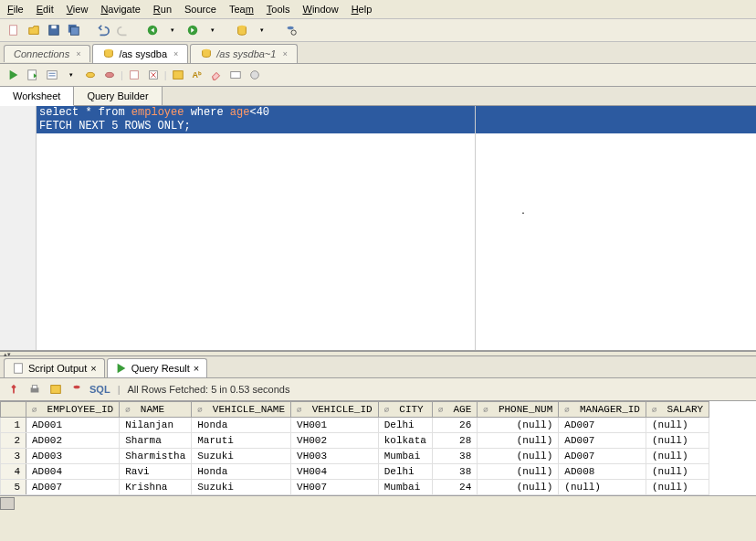 The width and height of the screenshot is (756, 541). Describe the element at coordinates (118, 96) in the screenshot. I see `tab-query-builder: Query Builder` at that location.